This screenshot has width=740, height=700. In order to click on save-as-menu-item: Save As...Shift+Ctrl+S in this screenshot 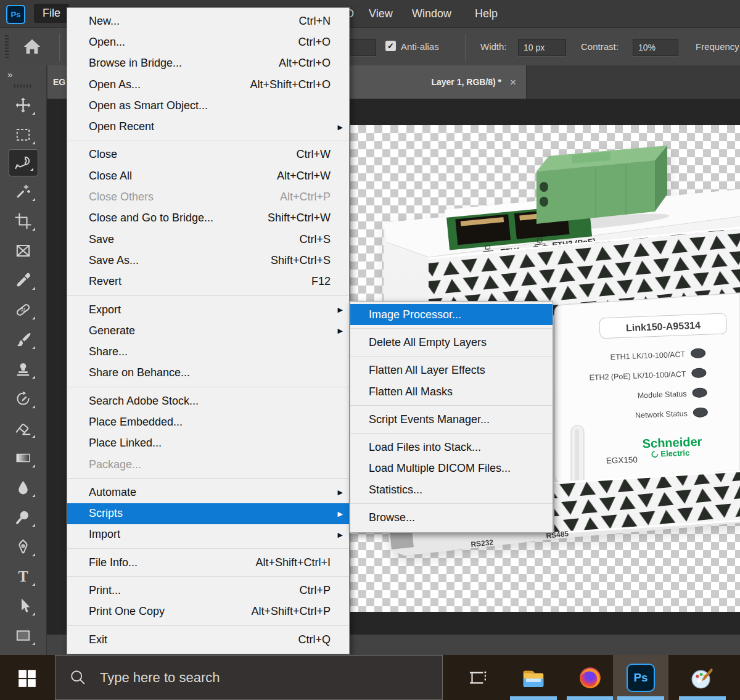, I will do `click(208, 260)`.